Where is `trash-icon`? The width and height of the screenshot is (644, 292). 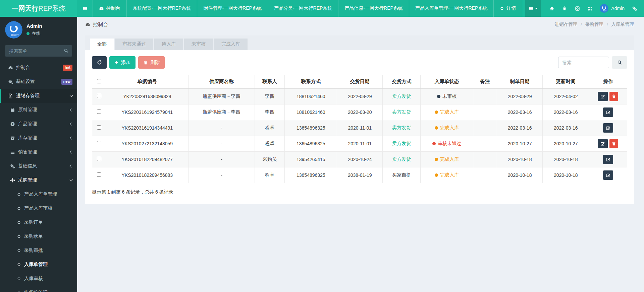 trash-icon is located at coordinates (146, 63).